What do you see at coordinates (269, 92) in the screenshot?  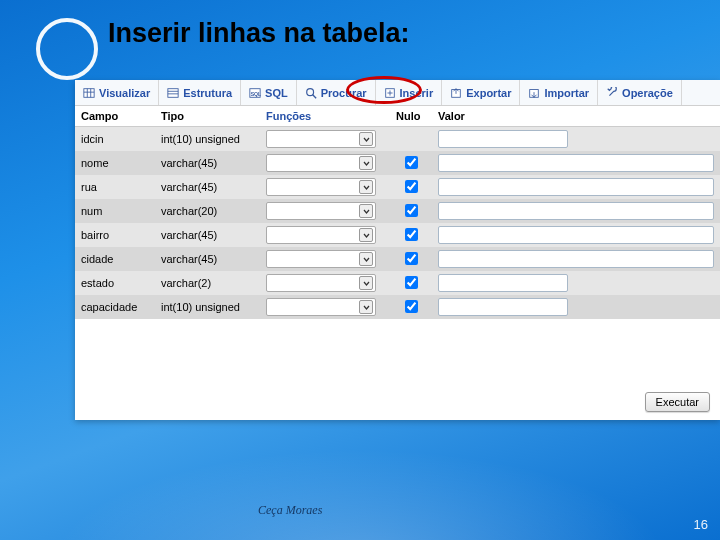 I see `tab-sql: SQLSQL` at bounding box center [269, 92].